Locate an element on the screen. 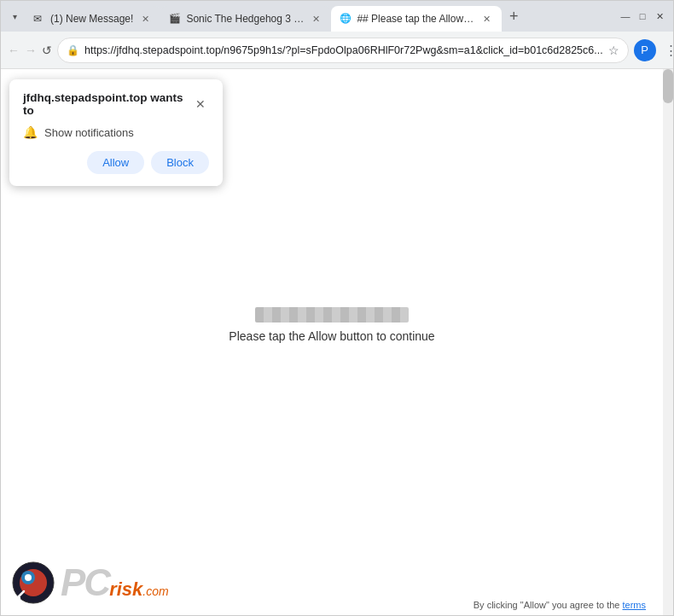 The width and height of the screenshot is (674, 616). tab-dropdown-button: ▾ is located at coordinates (15, 16).